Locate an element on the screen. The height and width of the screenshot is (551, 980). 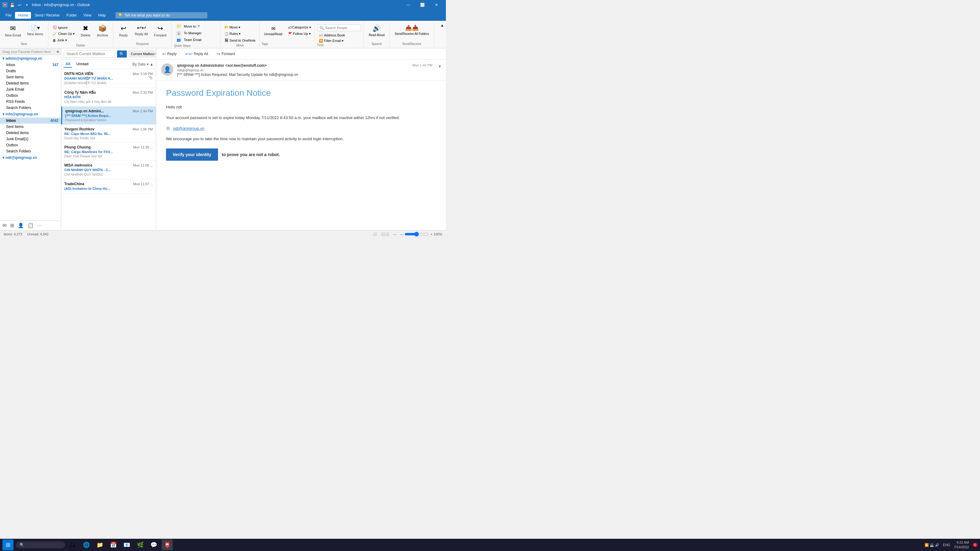
restore-button: ⬜ is located at coordinates (422, 5).